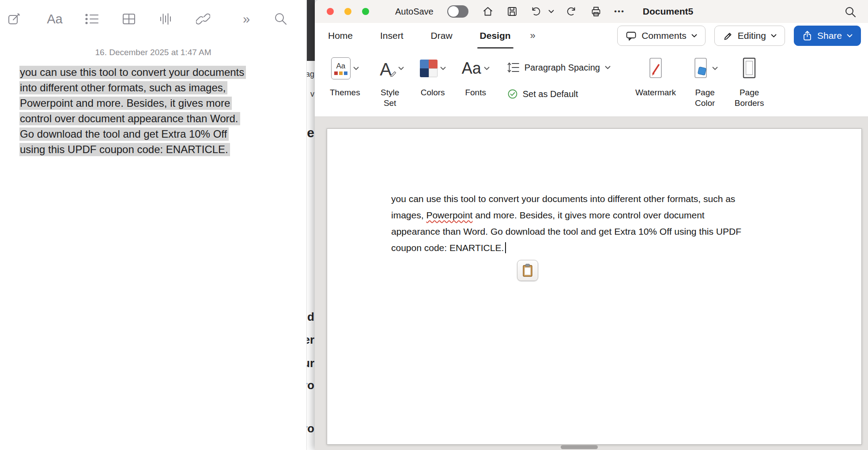 Image resolution: width=868 pixels, height=450 pixels. What do you see at coordinates (830, 36) in the screenshot?
I see `share-button-label: Share` at bounding box center [830, 36].